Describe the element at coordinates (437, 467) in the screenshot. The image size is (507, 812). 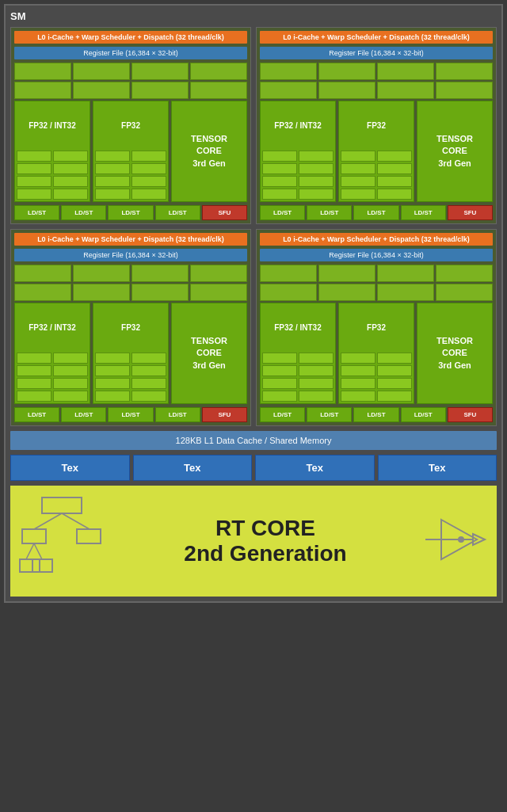
I see `tex-unit-4: Tex` at that location.